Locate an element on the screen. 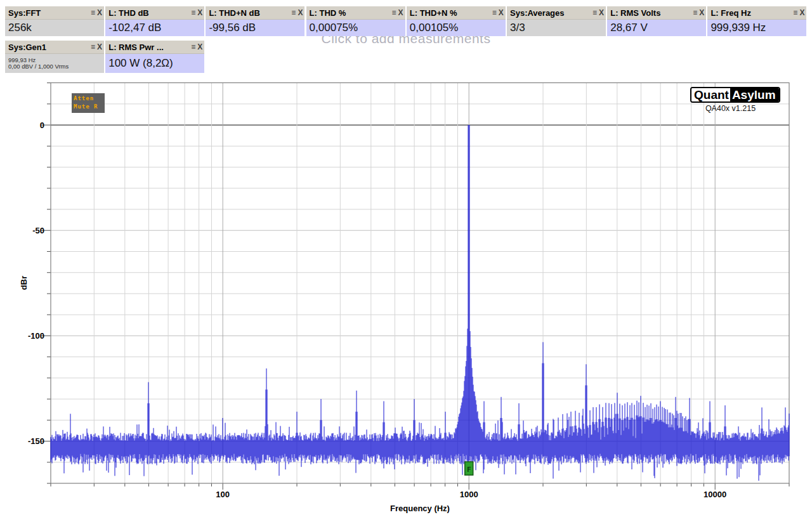  generator-level-text: 0,00 dBV / 1,000 Vrms is located at coordinates (38, 67).